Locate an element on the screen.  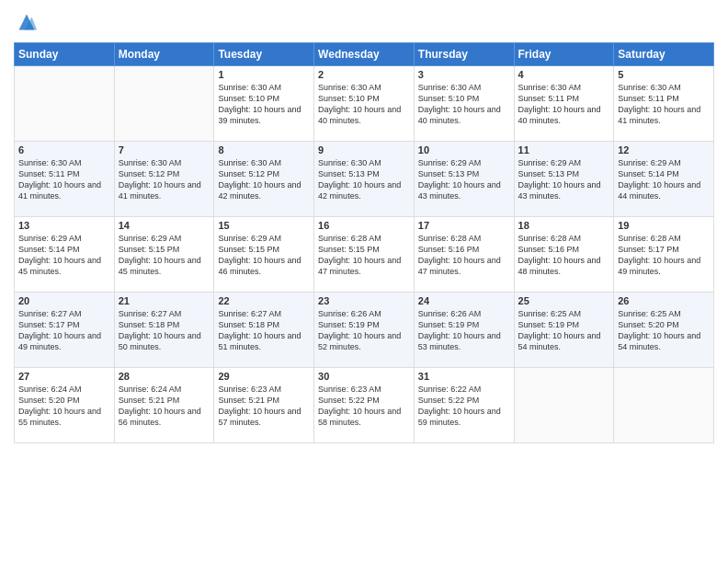
calendar-week-row: 6Sunrise: 6:30 AMSunset: 5:11 PMDaylight… is located at coordinates (364, 179).